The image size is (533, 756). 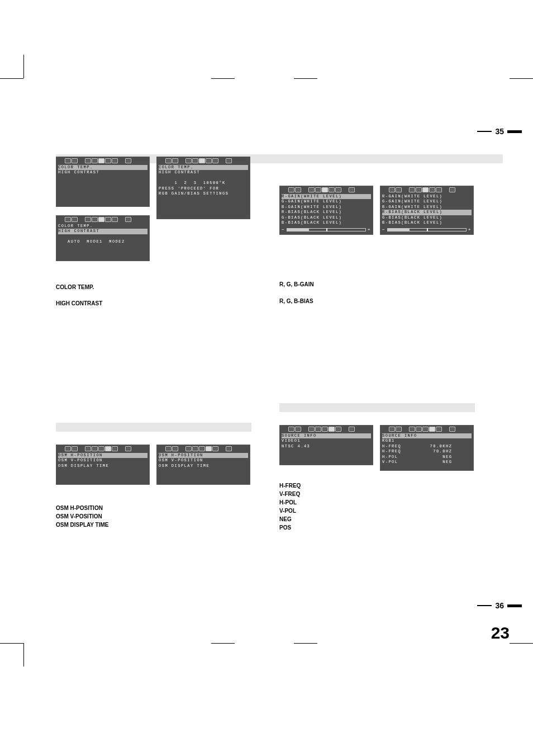 What do you see at coordinates (203, 461) in the screenshot?
I see `osd-line: OSM V-POSITION` at bounding box center [203, 461].